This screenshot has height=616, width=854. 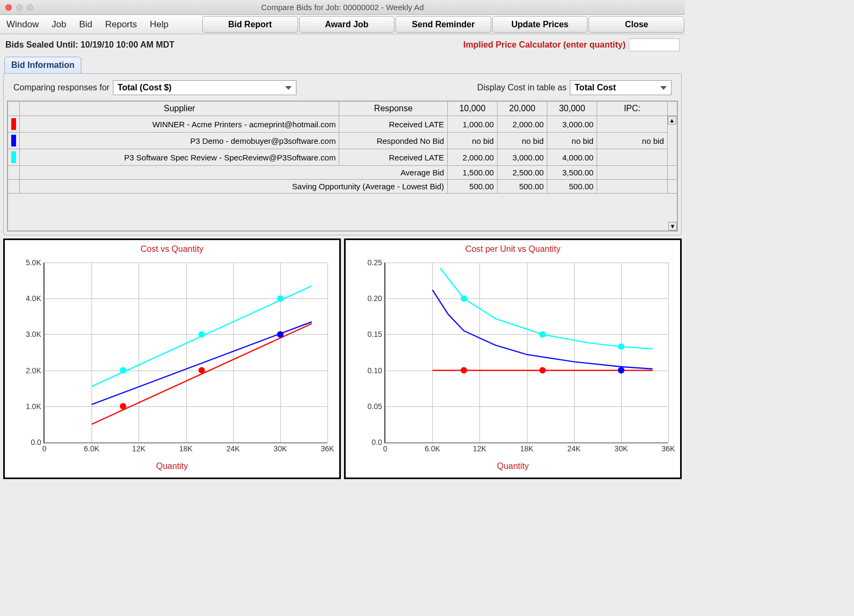 What do you see at coordinates (342, 88) in the screenshot?
I see `controls-row: Comparing responses for Total (Cost $) D…` at bounding box center [342, 88].